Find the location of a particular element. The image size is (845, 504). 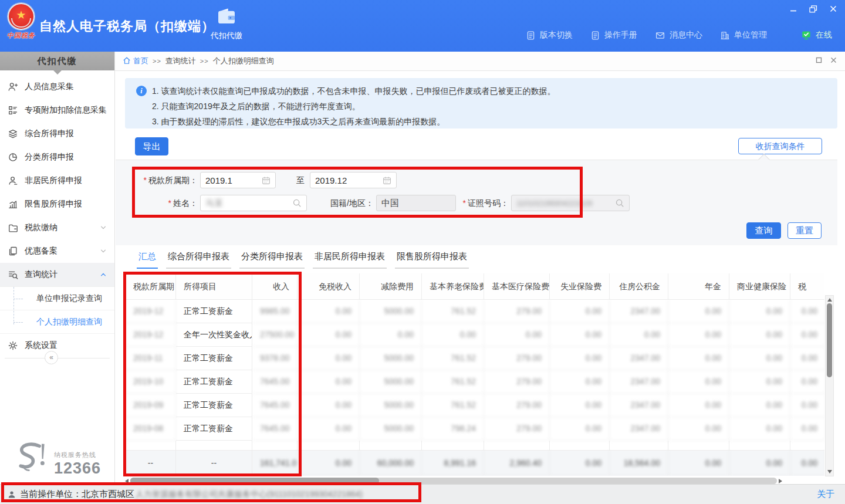

module-tab-withholding: 代扣代缴 is located at coordinates (227, 25).